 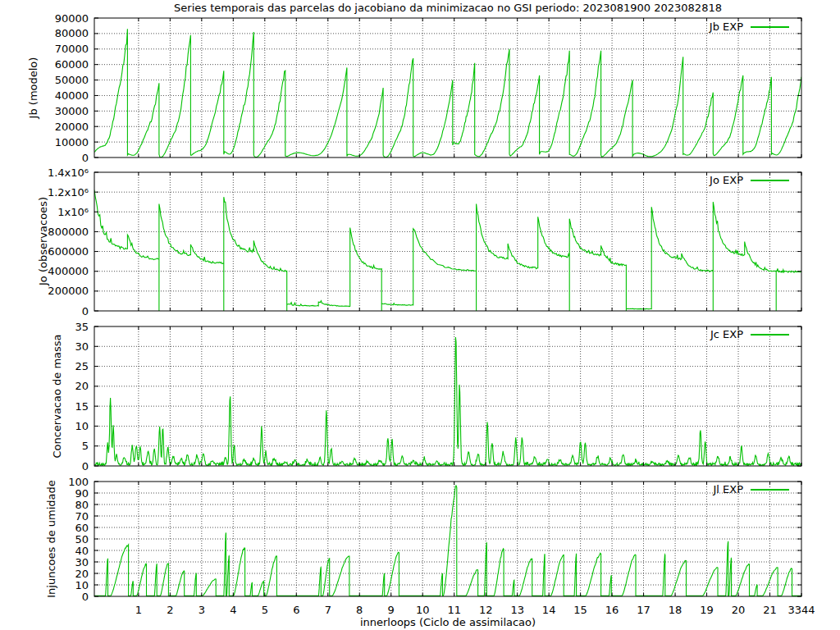 What do you see at coordinates (72, 112) in the screenshot?
I see `svg-text: 30000` at bounding box center [72, 112].